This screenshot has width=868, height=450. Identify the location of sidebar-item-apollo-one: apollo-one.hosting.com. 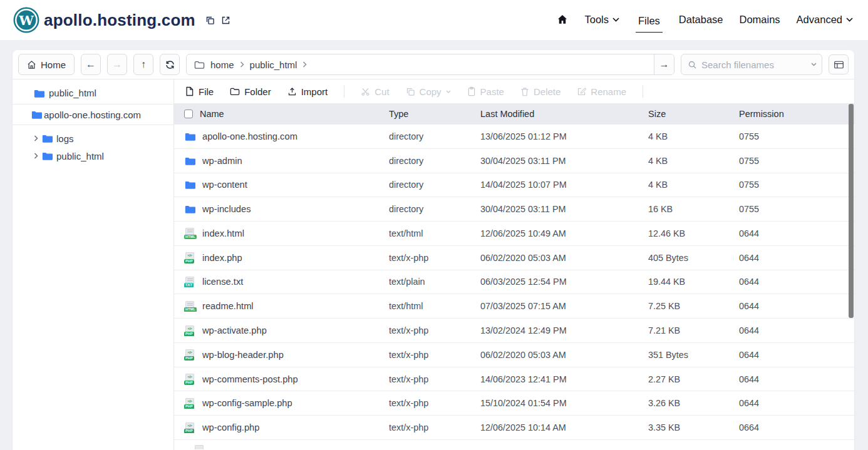
(93, 115).